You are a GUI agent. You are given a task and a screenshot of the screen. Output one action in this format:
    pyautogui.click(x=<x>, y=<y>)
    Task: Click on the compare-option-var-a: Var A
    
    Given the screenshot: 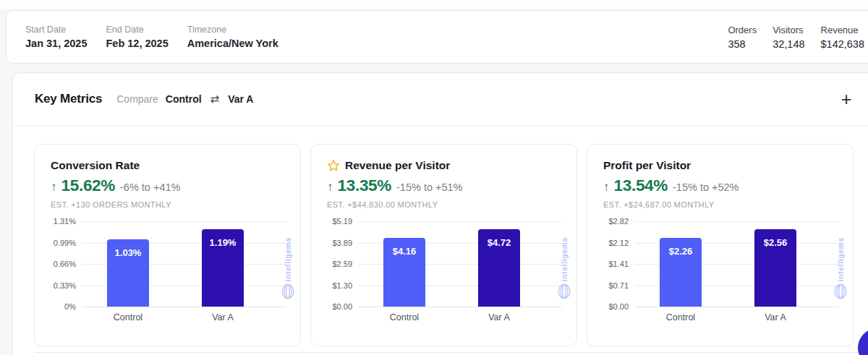 What is the action you would take?
    pyautogui.click(x=240, y=99)
    